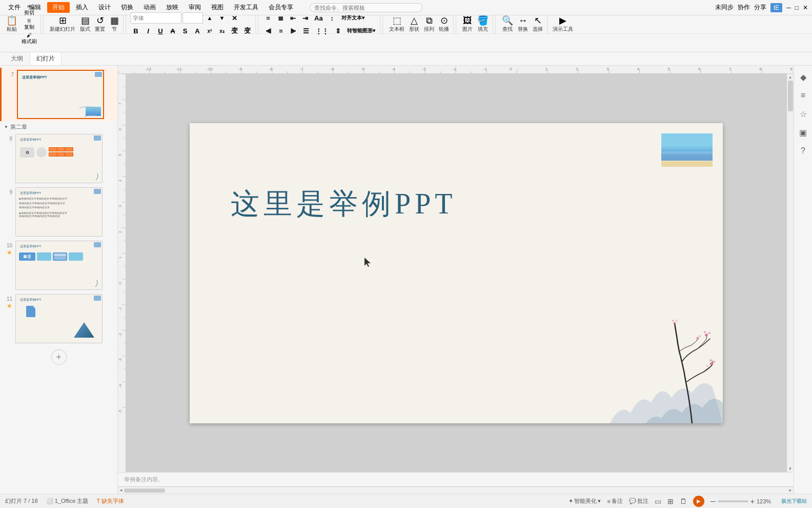 This screenshot has width=812, height=508. I want to click on vscroll-down: ▼, so click(790, 469).